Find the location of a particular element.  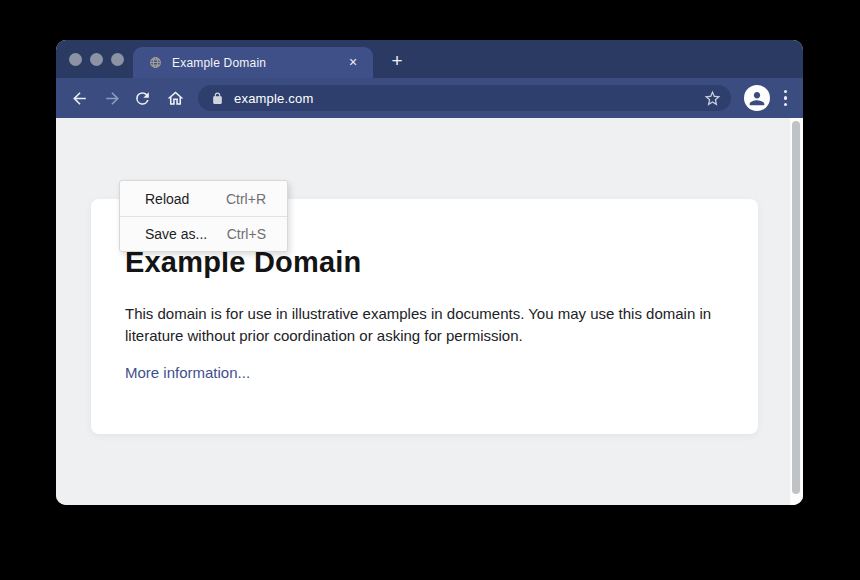

home-button is located at coordinates (175, 98).